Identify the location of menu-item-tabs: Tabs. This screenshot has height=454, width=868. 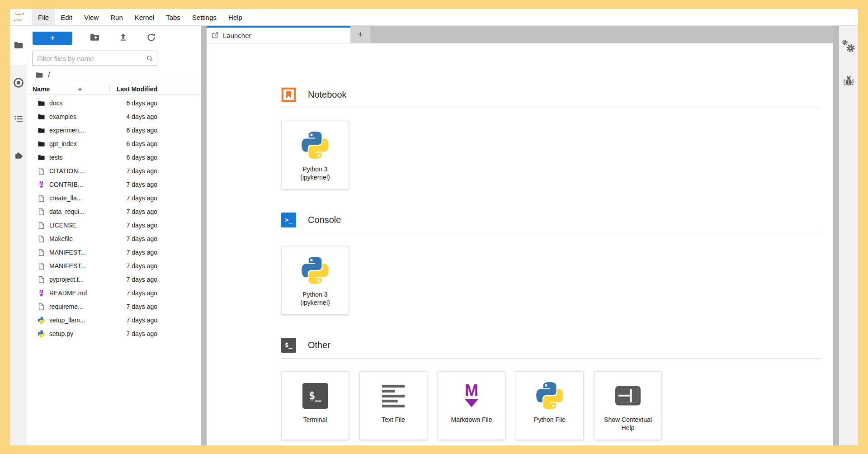
(173, 17).